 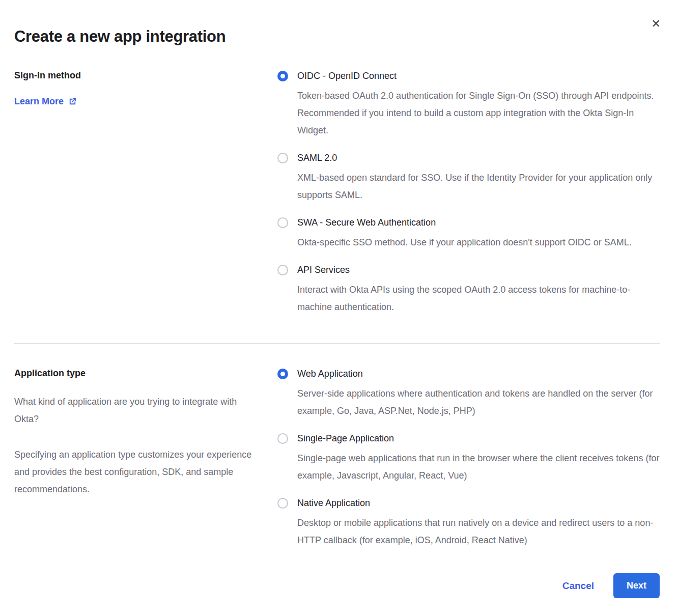 I want to click on sign-in-method-option: SWA - Secure Web Authentication Okta-spe…, so click(x=468, y=234).